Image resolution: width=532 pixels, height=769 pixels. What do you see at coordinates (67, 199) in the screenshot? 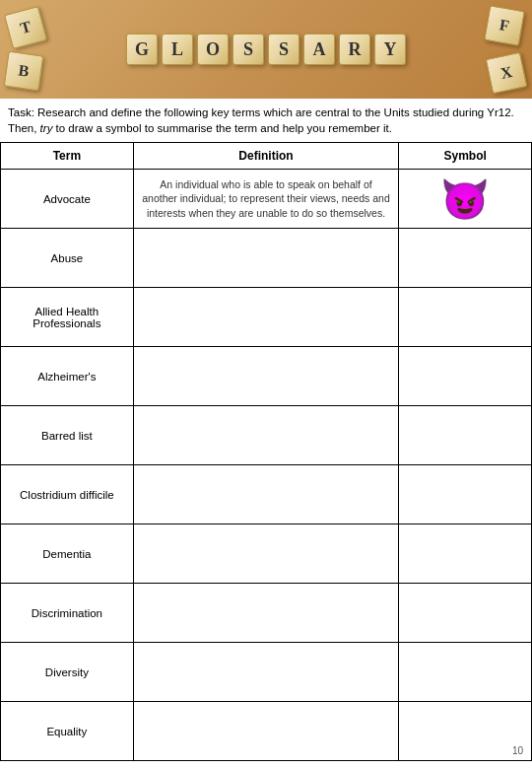
I see `term-label: Advocate` at bounding box center [67, 199].